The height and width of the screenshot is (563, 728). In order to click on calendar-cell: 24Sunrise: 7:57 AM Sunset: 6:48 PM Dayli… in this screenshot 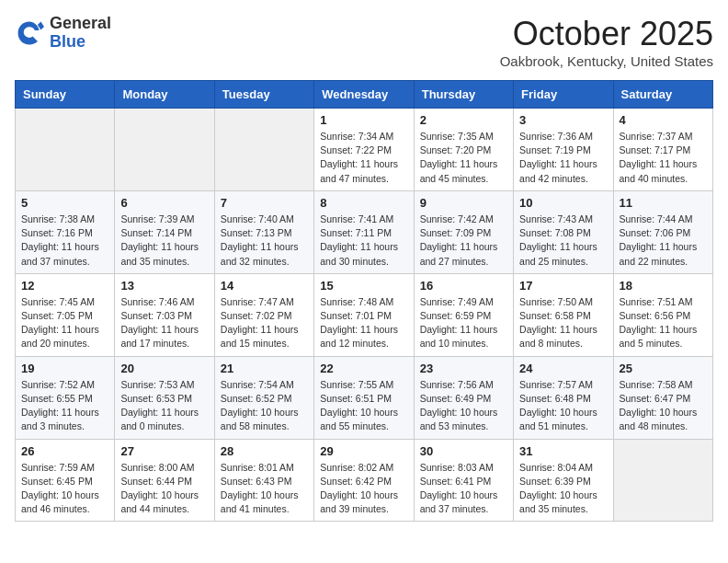, I will do `click(563, 397)`.